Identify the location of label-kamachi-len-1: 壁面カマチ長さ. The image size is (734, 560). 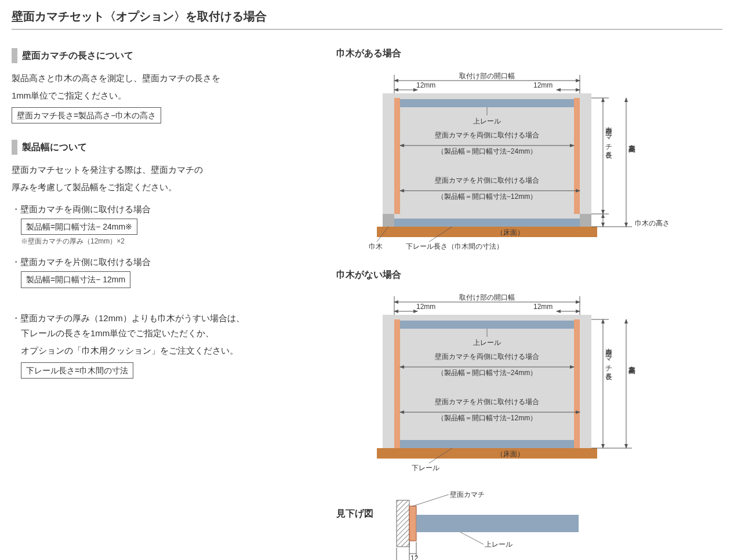
(609, 140).